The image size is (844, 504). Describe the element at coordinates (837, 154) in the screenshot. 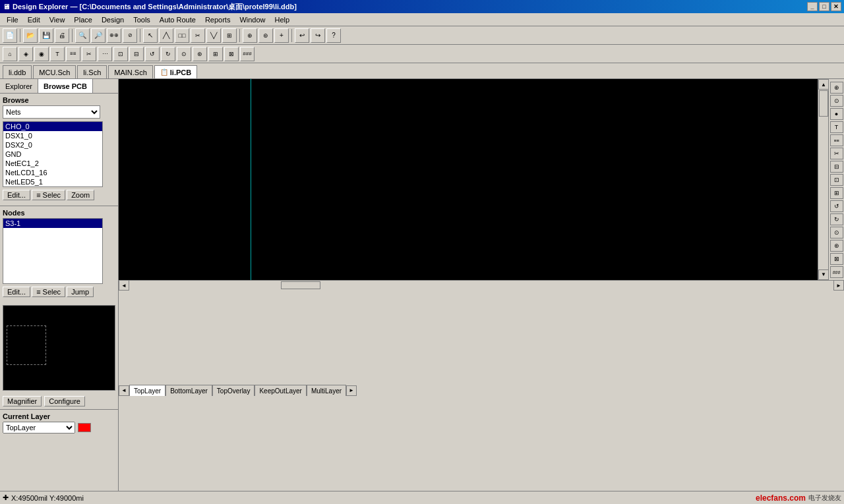

I see `rt-btn-6: ✂` at that location.